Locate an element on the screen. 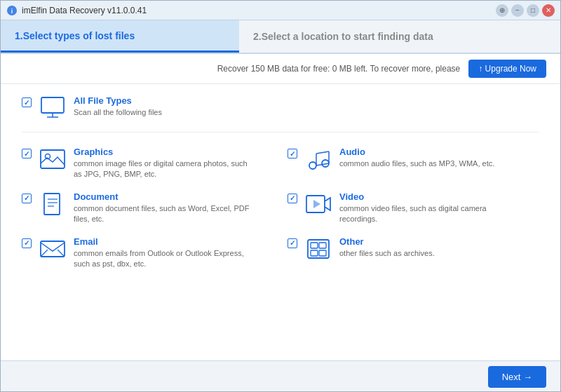  email-icon is located at coordinates (53, 249).